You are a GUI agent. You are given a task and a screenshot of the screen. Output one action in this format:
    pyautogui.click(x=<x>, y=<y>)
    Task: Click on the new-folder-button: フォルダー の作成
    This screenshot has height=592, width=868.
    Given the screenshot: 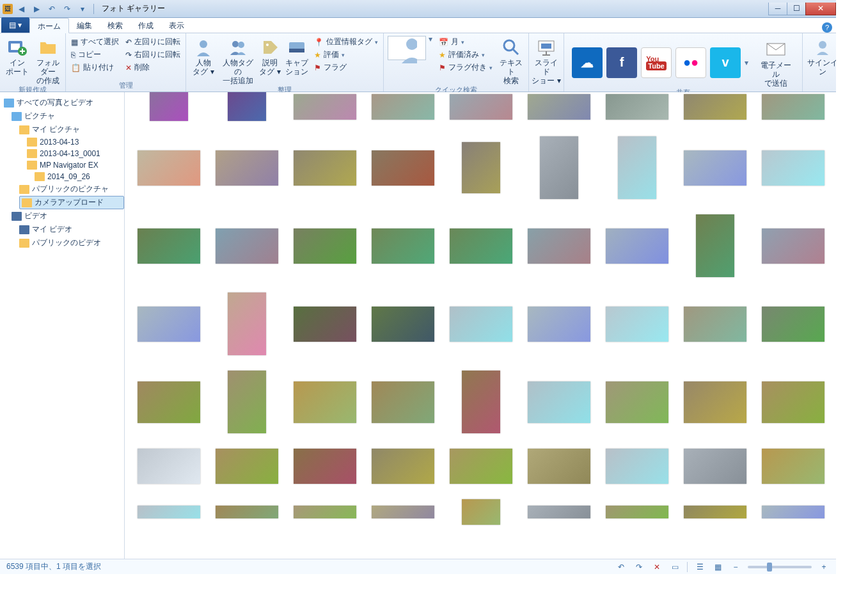 What is the action you would take?
    pyautogui.click(x=48, y=60)
    